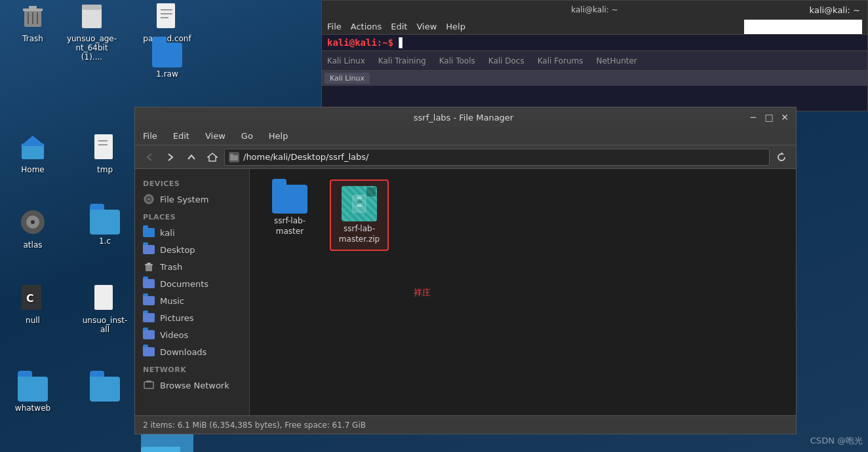 The height and width of the screenshot is (452, 868). I want to click on desktop-icon-1c: C null, so click(33, 303).